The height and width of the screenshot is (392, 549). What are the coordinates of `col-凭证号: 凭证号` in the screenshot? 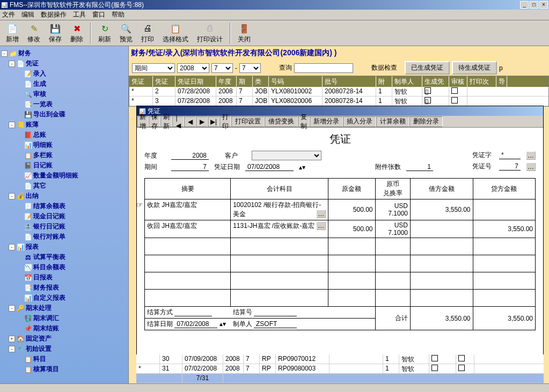 It's located at (164, 82).